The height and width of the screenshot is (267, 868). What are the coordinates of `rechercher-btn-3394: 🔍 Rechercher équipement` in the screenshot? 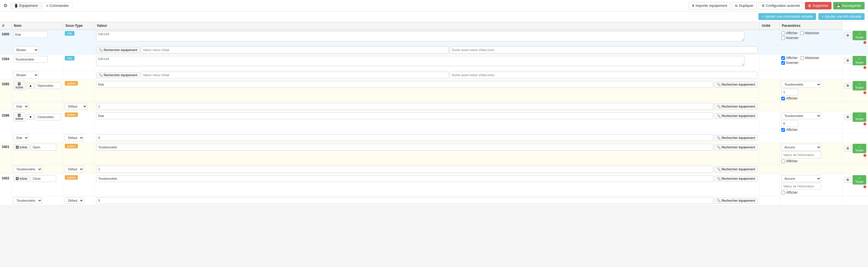 It's located at (118, 75).